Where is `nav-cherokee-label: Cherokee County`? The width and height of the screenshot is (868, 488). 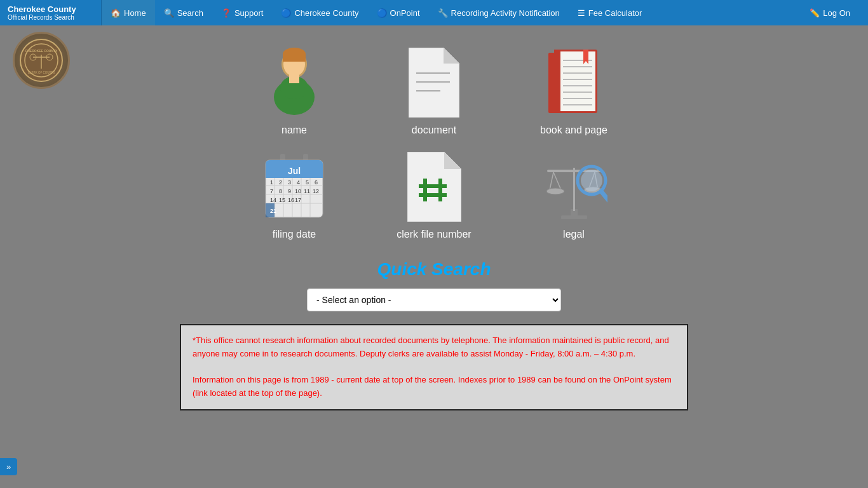
nav-cherokee-label: Cherokee County is located at coordinates (327, 13).